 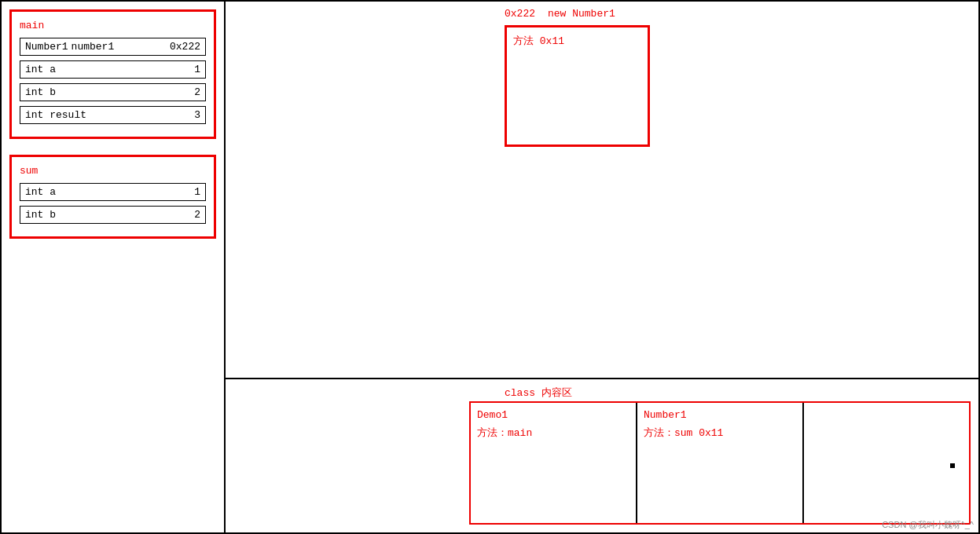 What do you see at coordinates (197, 93) in the screenshot?
I see `var-value-main-b: 2` at bounding box center [197, 93].